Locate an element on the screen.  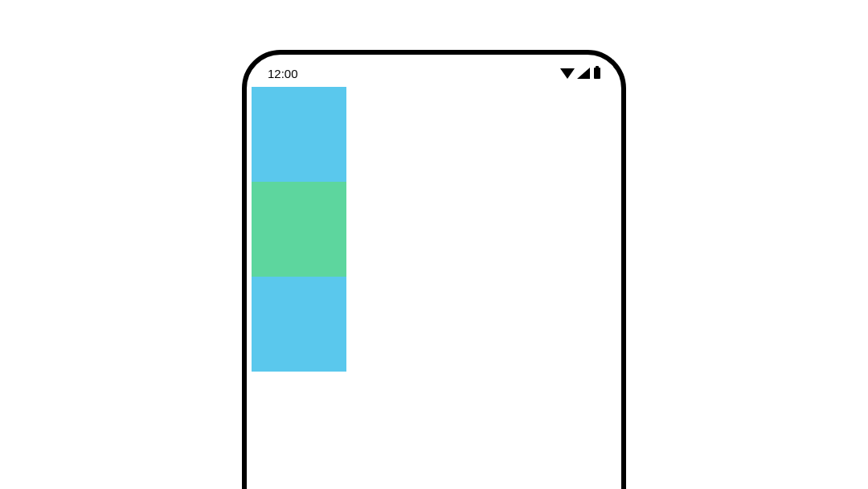
battery-icon is located at coordinates (597, 73).